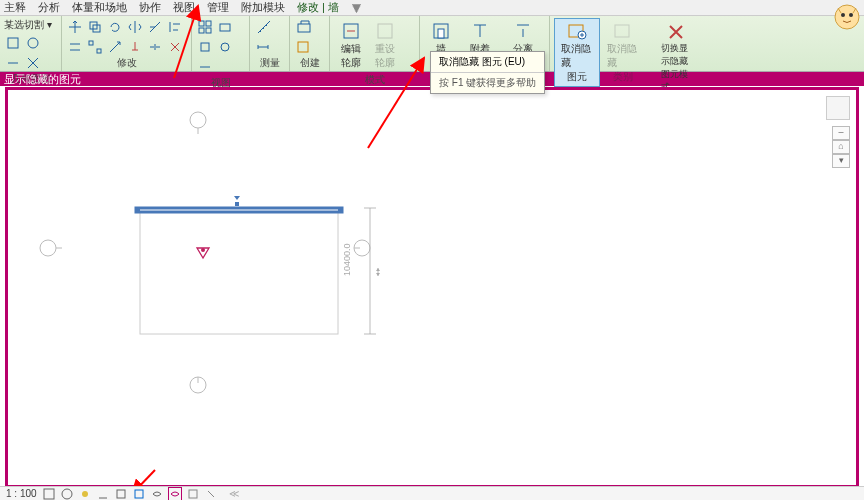  What do you see at coordinates (203, 253) in the screenshot?
I see `room-tag` at bounding box center [203, 253].